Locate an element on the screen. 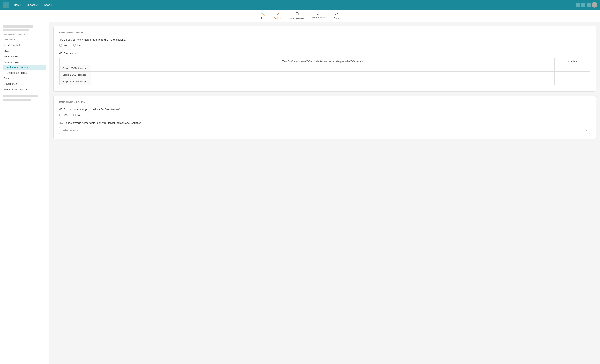  table-header-ghg: Total GHG emissions (CO2 equivalent) as … is located at coordinates (323, 61).